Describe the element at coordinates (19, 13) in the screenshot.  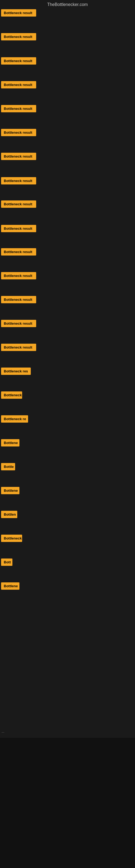
I see `bottleneck-card-1: Bottleneck result` at that location.